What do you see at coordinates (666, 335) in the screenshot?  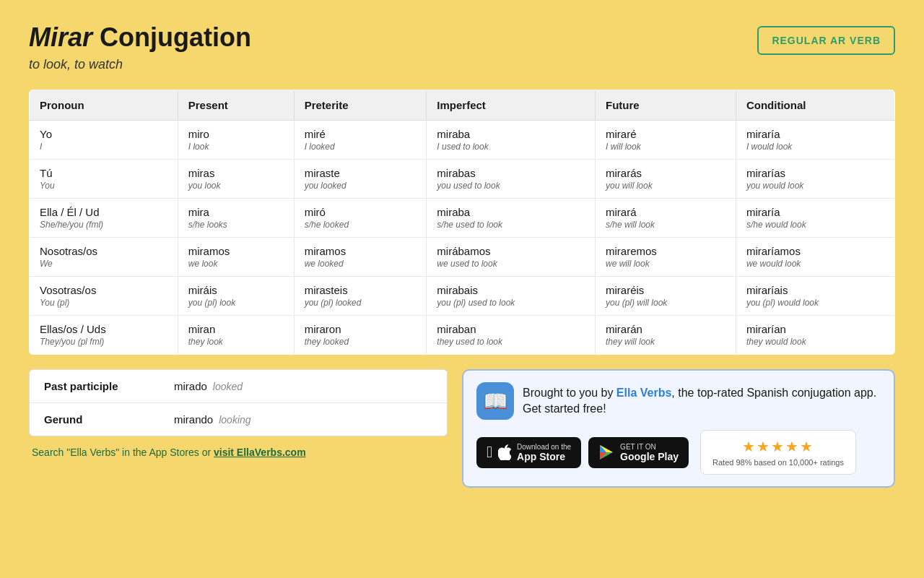 I see `table-cell: miraránthey will look` at bounding box center [666, 335].